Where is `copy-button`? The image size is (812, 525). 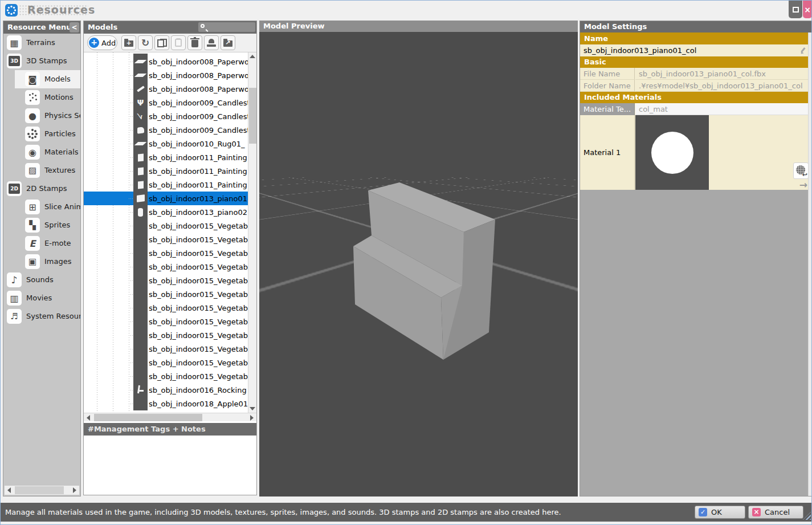 copy-button is located at coordinates (162, 43).